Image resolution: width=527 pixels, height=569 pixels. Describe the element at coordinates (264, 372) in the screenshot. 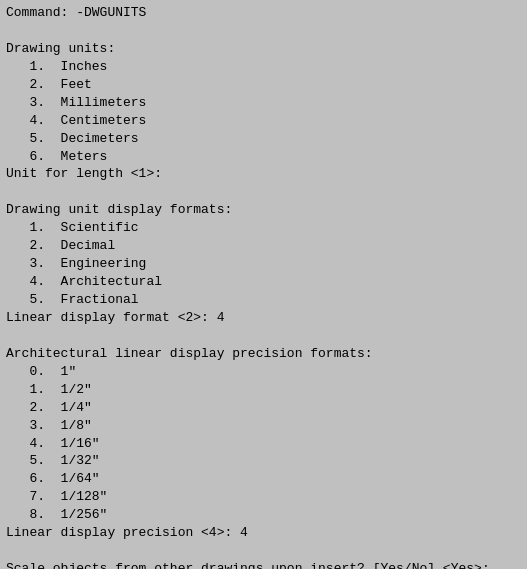

I see `terminal-line: 0. 1"` at that location.